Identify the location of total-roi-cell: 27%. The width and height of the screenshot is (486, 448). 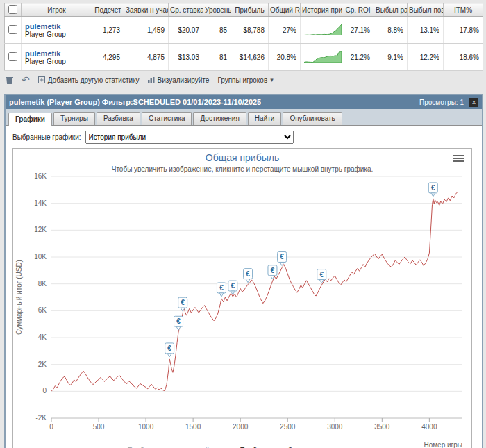
(285, 31).